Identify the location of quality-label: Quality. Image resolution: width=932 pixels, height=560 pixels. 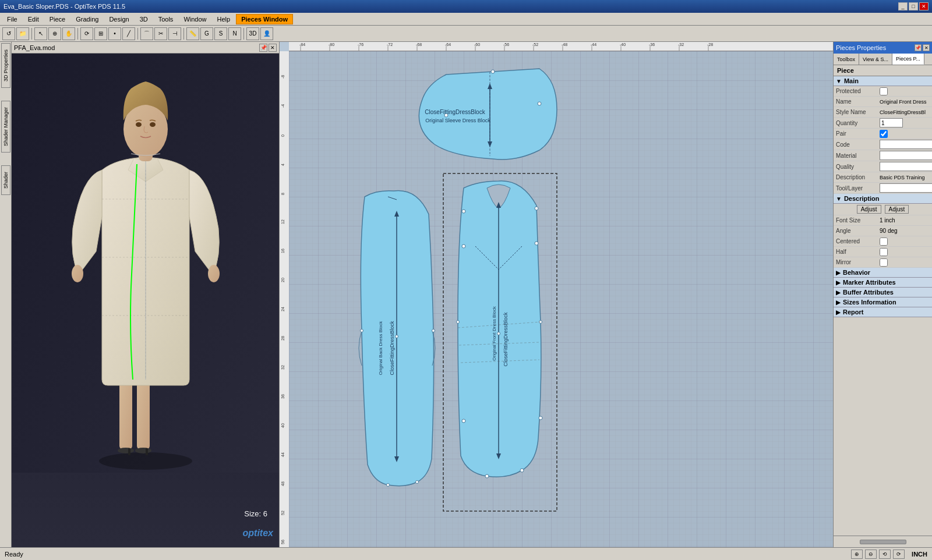
(857, 166).